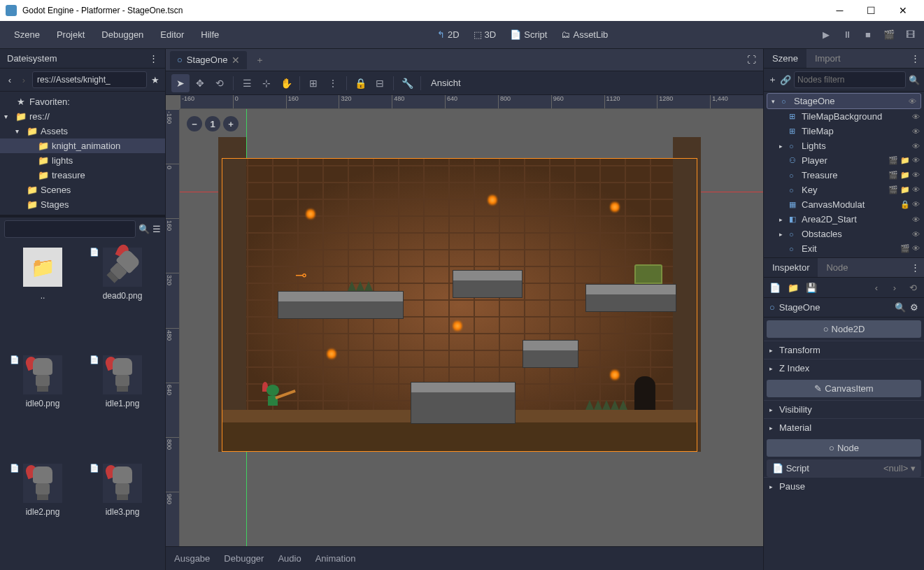  What do you see at coordinates (83, 59) in the screenshot?
I see `filesystem-tab: Dateisystem⋮` at bounding box center [83, 59].